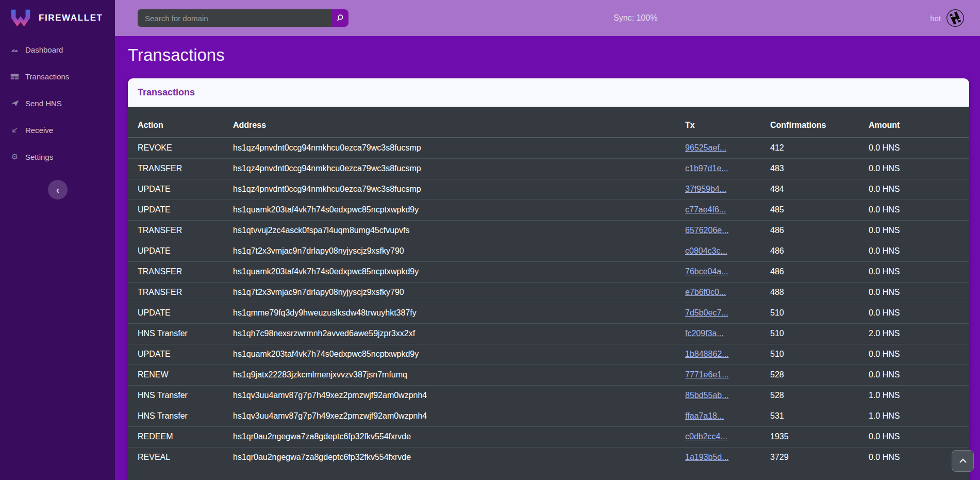 The width and height of the screenshot is (980, 480). What do you see at coordinates (14, 157) in the screenshot?
I see `gear-icon: ⚙` at bounding box center [14, 157].